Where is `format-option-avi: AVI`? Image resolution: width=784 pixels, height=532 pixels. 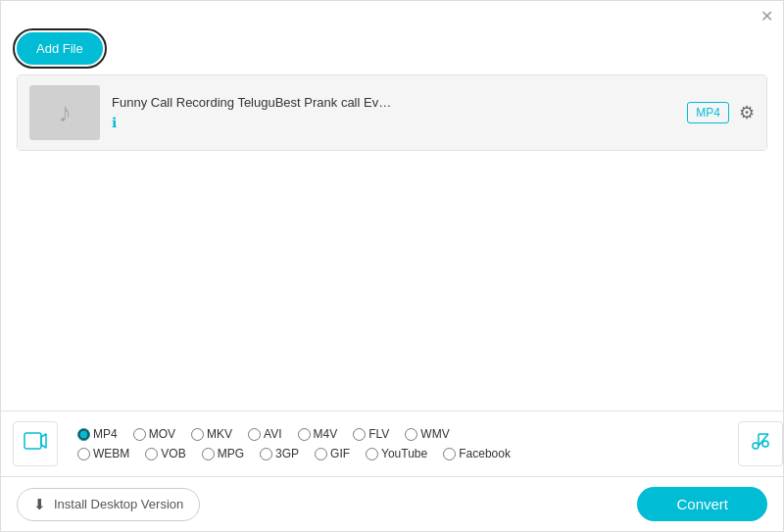 format-option-avi: AVI is located at coordinates (265, 434).